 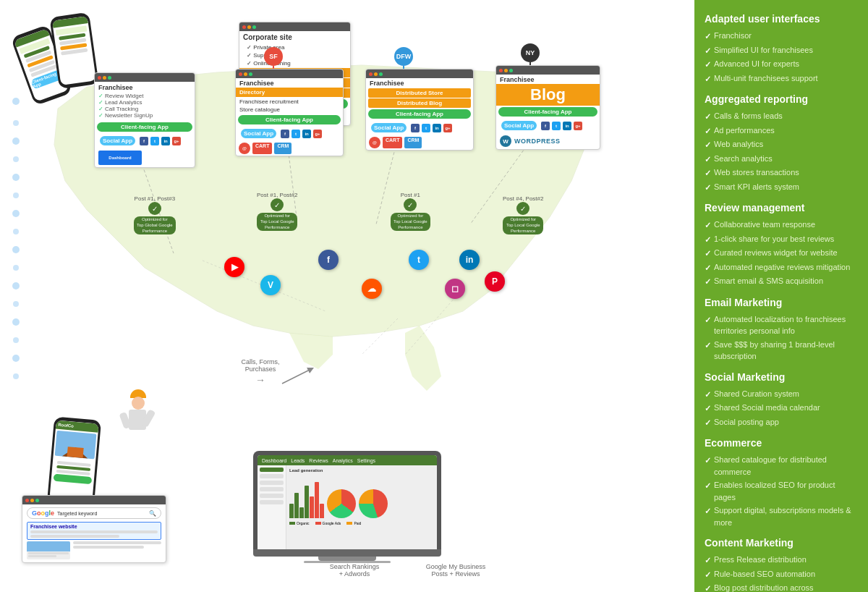 What do you see at coordinates (781, 253) in the screenshot?
I see `sidebar-item-curated: ✓Curated reviews widget for website` at bounding box center [781, 253].